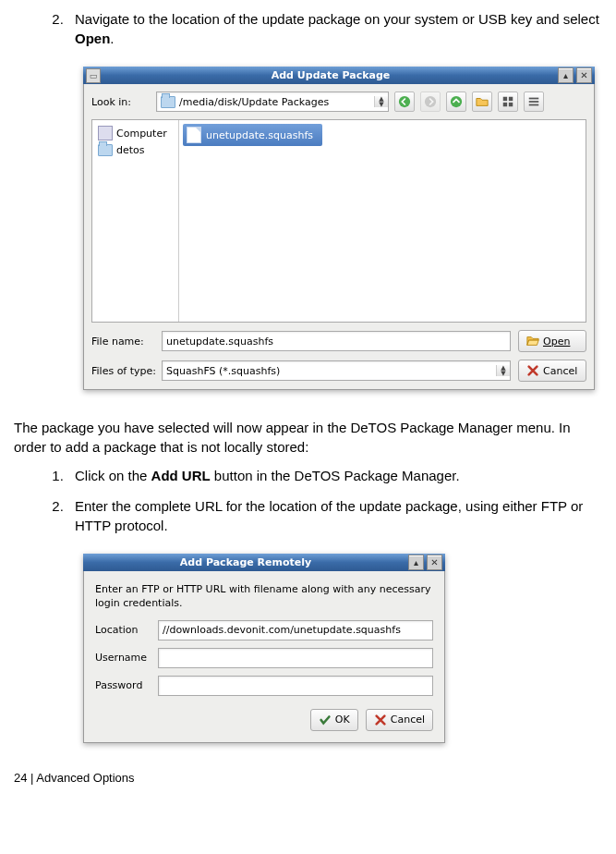 The width and height of the screenshot is (616, 854). Describe the element at coordinates (136, 221) in the screenshot. I see `places-sidebar: Computer detos` at that location.